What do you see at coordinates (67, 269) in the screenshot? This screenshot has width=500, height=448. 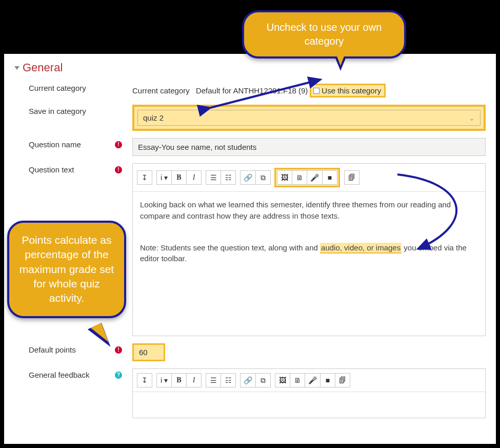 I see `callout-points: Points calculate as percentage of the ma…` at bounding box center [67, 269].